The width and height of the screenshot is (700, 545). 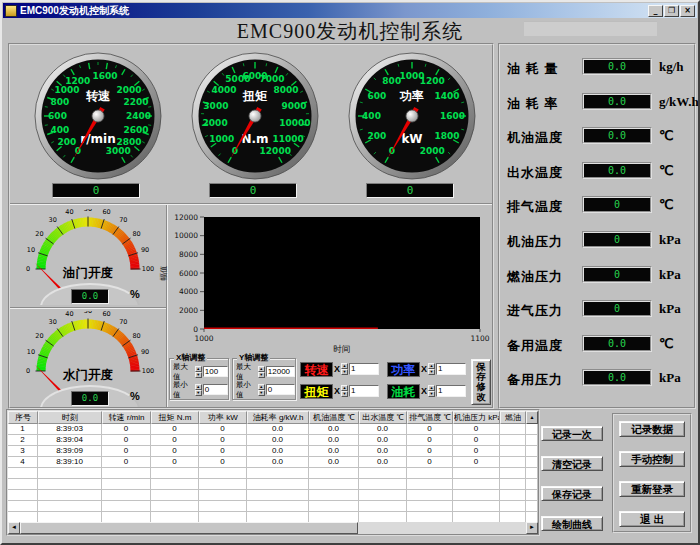 I want to click on draw-curve-button: 绘制曲线, so click(x=572, y=524).